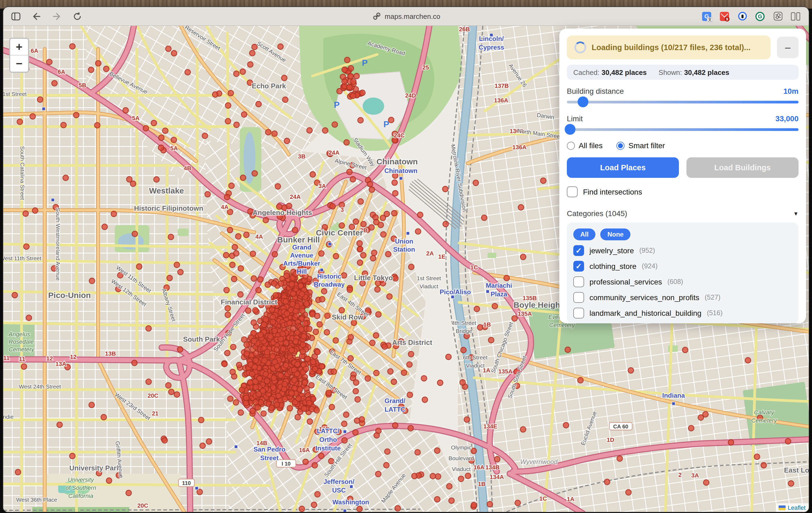 This screenshot has height=513, width=812. I want to click on back-button-icon, so click(36, 16).